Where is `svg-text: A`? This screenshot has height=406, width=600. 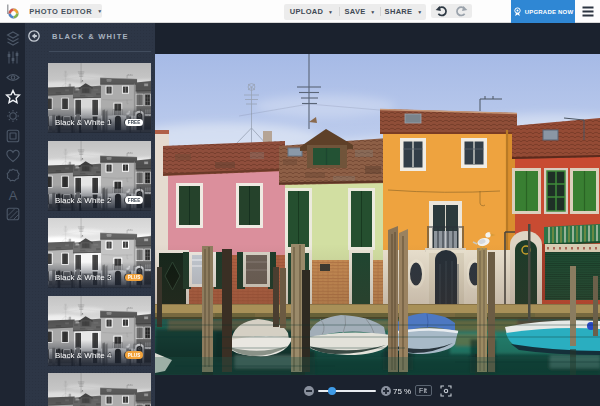 svg-text: A is located at coordinates (12, 195).